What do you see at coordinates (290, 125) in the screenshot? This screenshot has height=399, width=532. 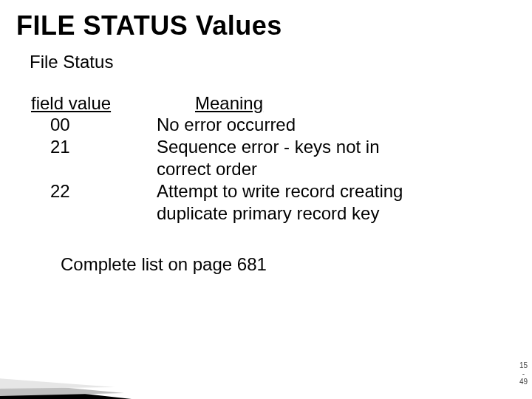 I see `meaning-00: No error occurred` at bounding box center [290, 125].